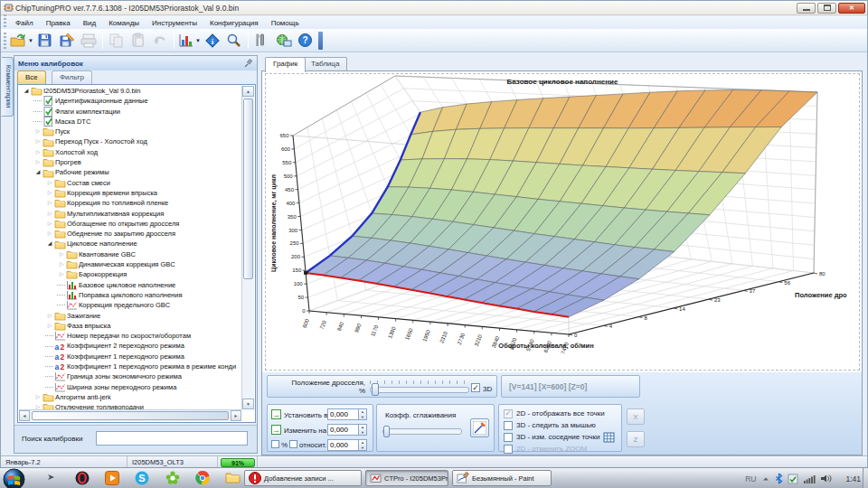  What do you see at coordinates (130, 336) in the screenshot?
I see `tree-item: Номер передачи по скорости/оборотам` at bounding box center [130, 336].